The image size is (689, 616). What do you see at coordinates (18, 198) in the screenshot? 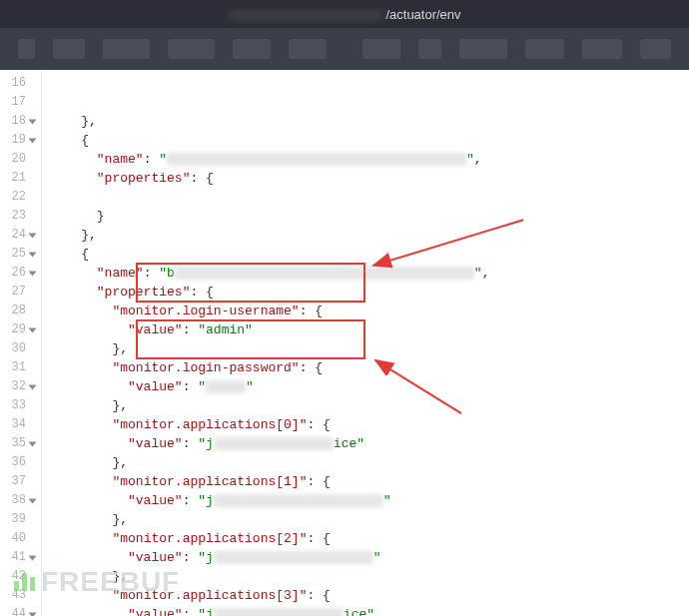
I see `line-number: 22` at bounding box center [18, 198].